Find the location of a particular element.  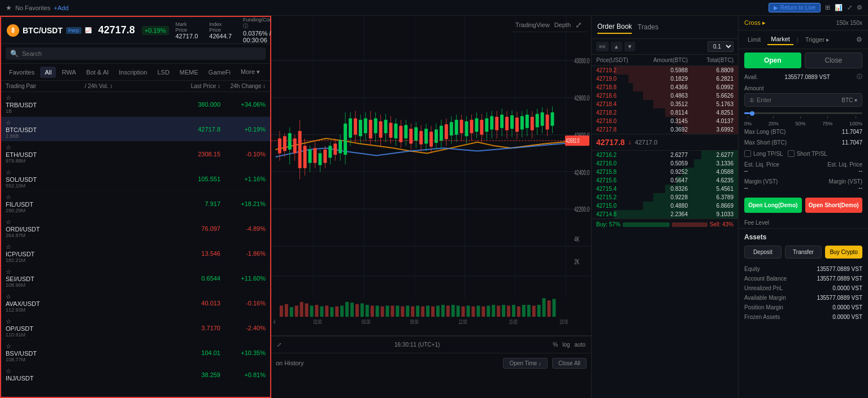

ob-view-asks-btn: ▲ is located at coordinates (617, 46).